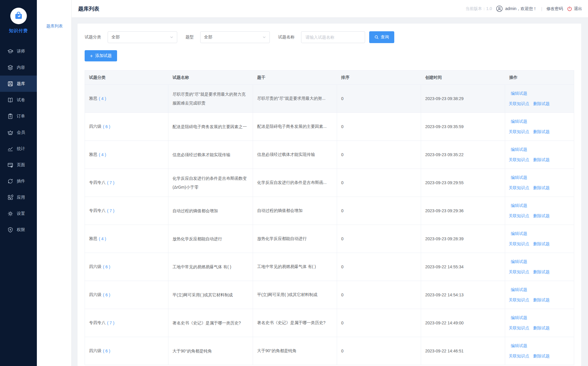  I want to click on sidebar-item-settings: 设置, so click(18, 214).